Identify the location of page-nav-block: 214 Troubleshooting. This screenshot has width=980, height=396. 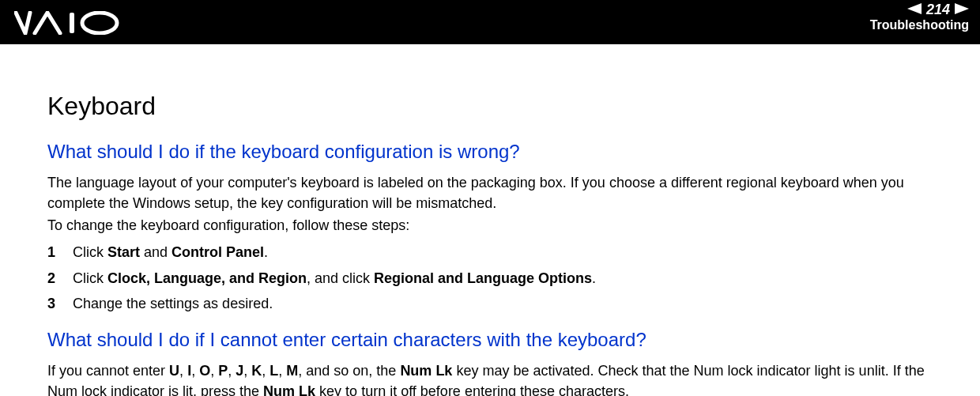
(920, 17).